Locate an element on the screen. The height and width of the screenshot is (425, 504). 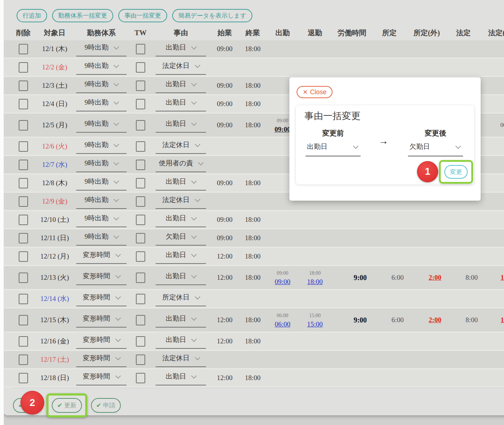
update-button: ✔ 更新 is located at coordinates (67, 406).